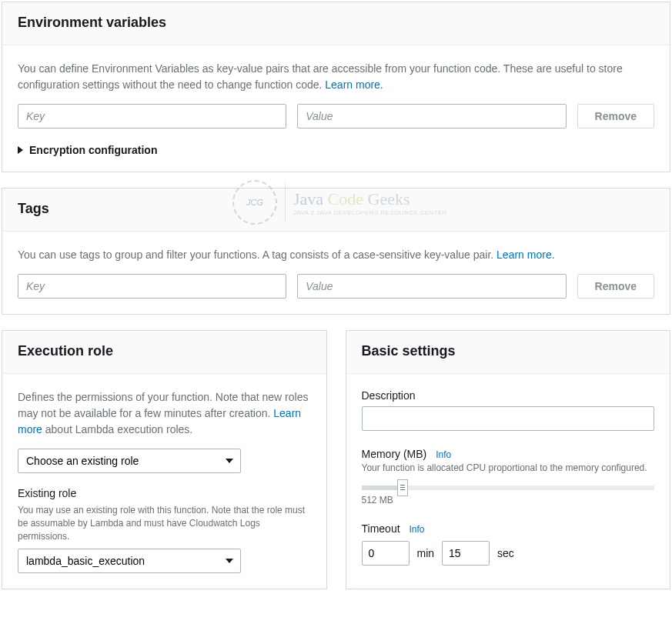  Describe the element at coordinates (394, 454) in the screenshot. I see `memory-label: Memory (MB)` at that location.